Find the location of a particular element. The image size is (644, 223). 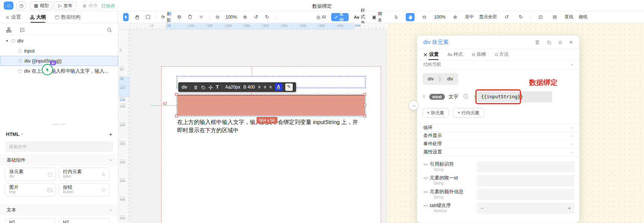

group-basic-components: 基础组件 › is located at coordinates (59, 160).